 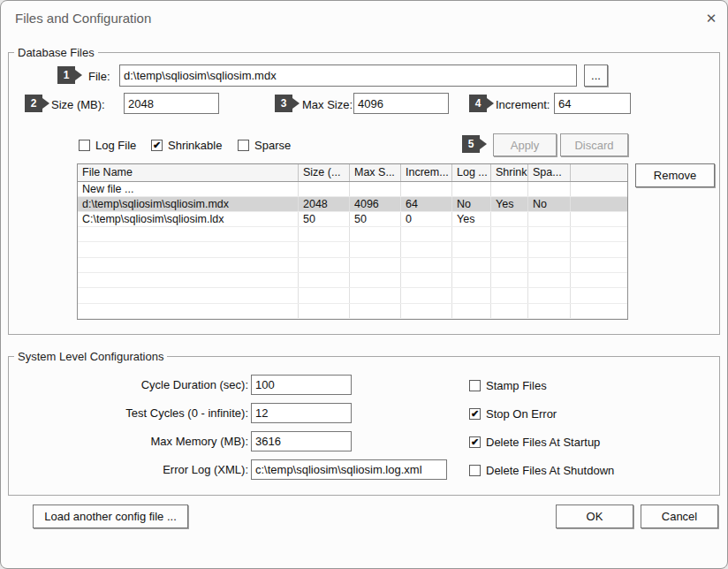 I want to click on table-empty-area, so click(x=353, y=273).